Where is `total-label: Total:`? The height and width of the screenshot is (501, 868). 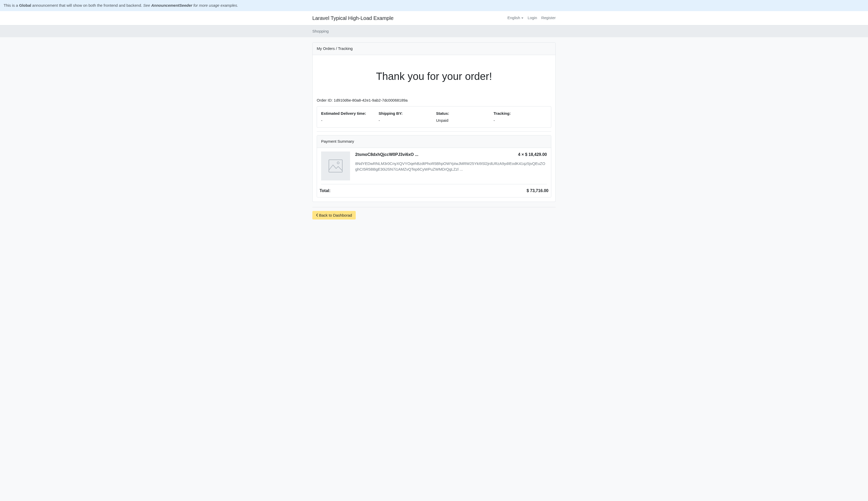 total-label: Total: is located at coordinates (325, 191).